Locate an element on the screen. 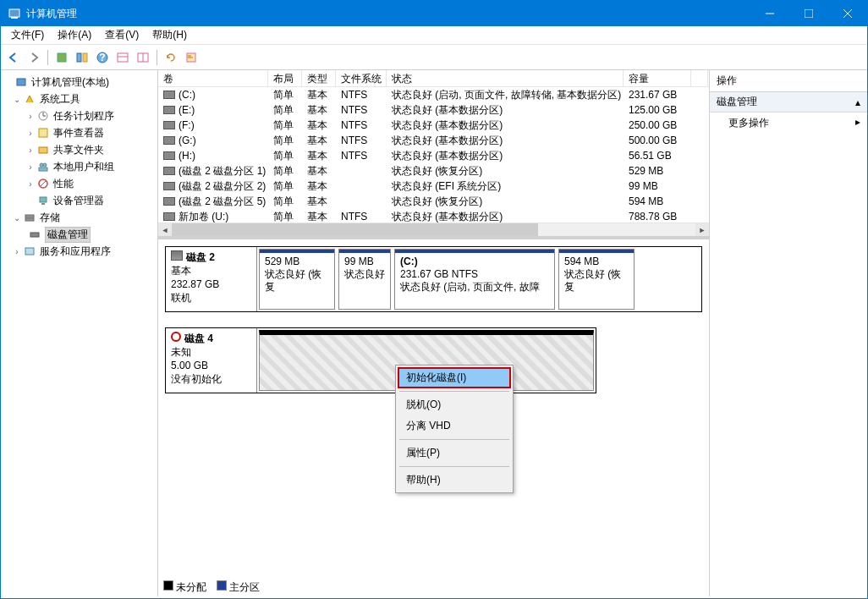 Image resolution: width=868 pixels, height=599 pixels. ctx-help: 帮助(H) is located at coordinates (454, 481).